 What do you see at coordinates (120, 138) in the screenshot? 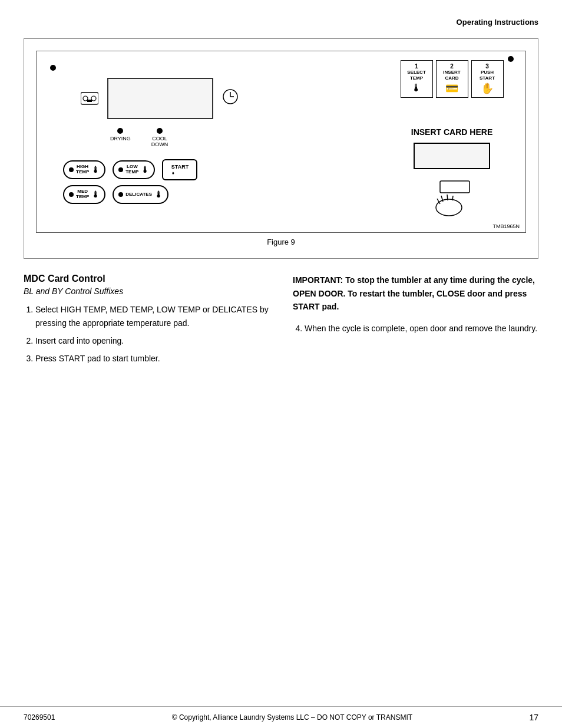
I see `indicator-drying: DRYING` at bounding box center [120, 138].